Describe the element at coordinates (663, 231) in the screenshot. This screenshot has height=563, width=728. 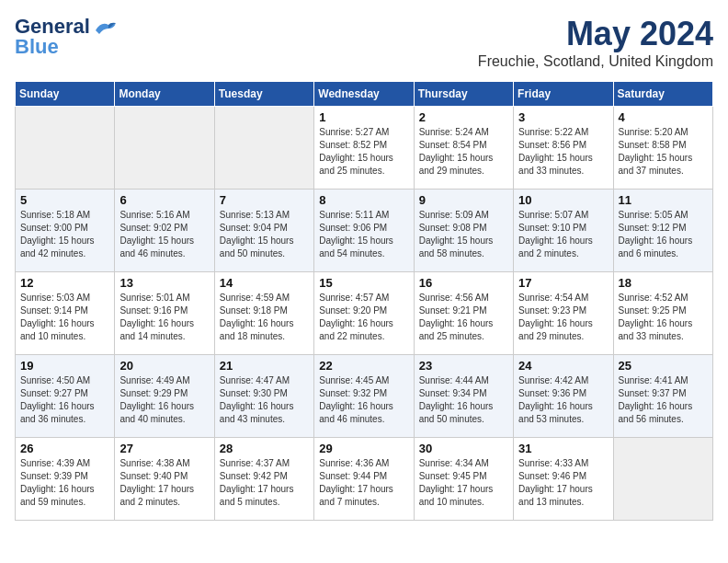
I see `calendar-cell: 11Sunrise: 5:05 AMSunset: 9:12 PMDayligh…` at that location.